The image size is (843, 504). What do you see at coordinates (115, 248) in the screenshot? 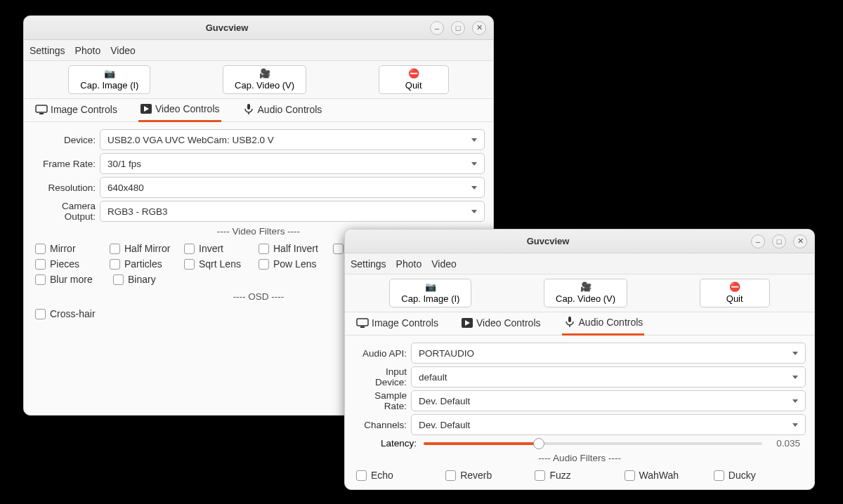
I see `checkbox-half-mirror` at bounding box center [115, 248].